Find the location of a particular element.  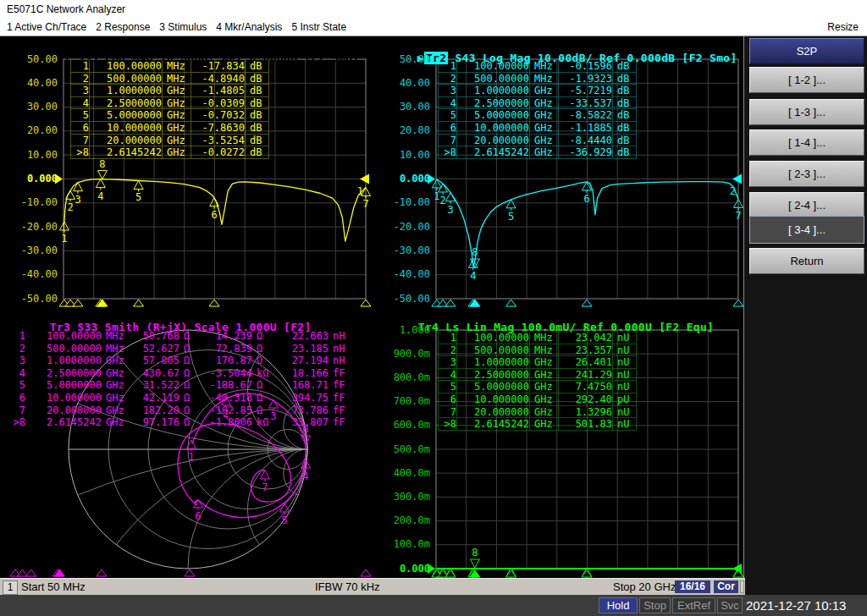

window-title-bar: E5071C Network Analyzer is located at coordinates (434, 9).